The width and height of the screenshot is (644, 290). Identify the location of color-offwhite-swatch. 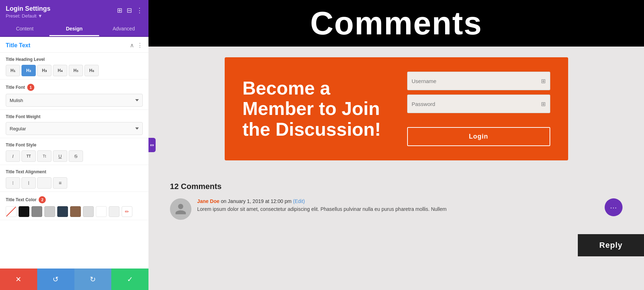
(88, 212).